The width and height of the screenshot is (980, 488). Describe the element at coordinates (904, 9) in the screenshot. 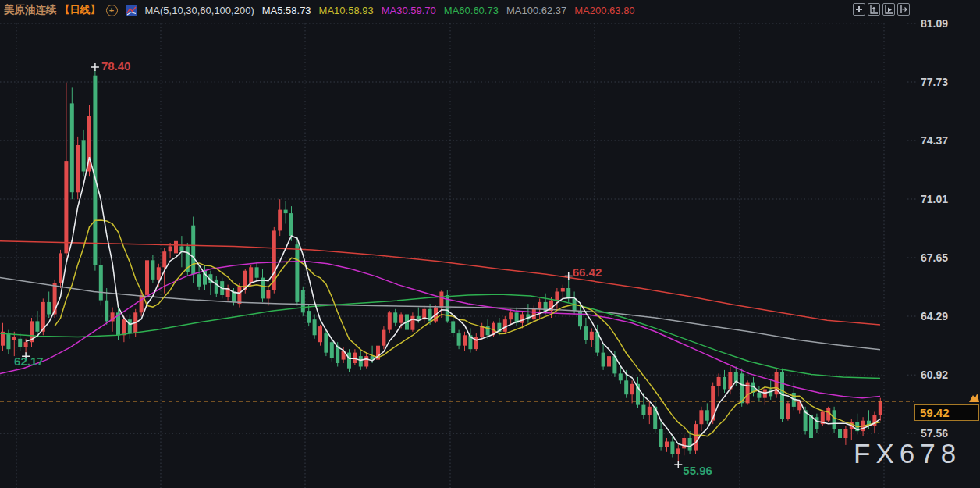

I see `jump-latest-icon` at that location.